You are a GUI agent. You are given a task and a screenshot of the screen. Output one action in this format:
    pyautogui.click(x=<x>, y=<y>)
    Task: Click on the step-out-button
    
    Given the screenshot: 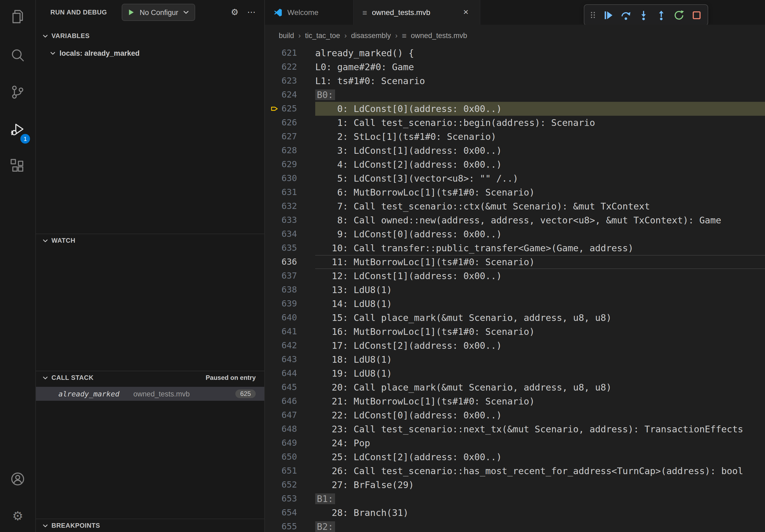 What is the action you would take?
    pyautogui.click(x=661, y=15)
    